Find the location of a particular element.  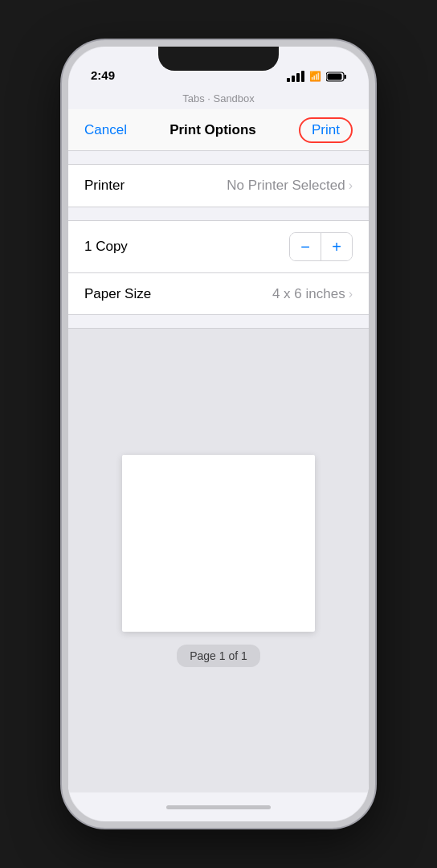

notch is located at coordinates (218, 59).